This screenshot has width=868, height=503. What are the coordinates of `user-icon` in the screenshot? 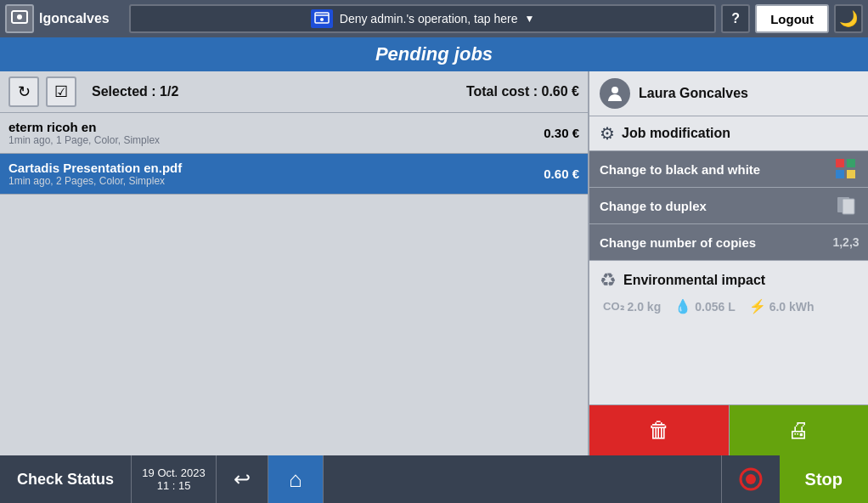 It's located at (20, 19).